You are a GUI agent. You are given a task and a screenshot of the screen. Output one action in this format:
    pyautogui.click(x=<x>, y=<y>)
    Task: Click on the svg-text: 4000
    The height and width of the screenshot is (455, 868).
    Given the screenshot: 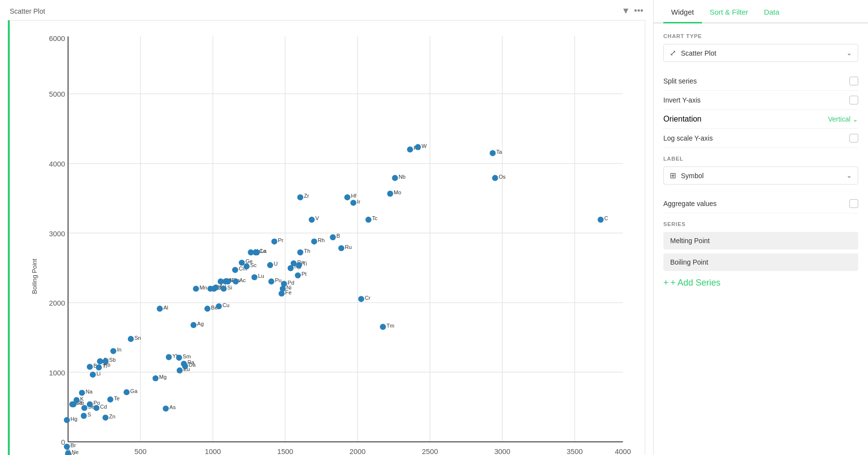 What is the action you would take?
    pyautogui.click(x=623, y=451)
    